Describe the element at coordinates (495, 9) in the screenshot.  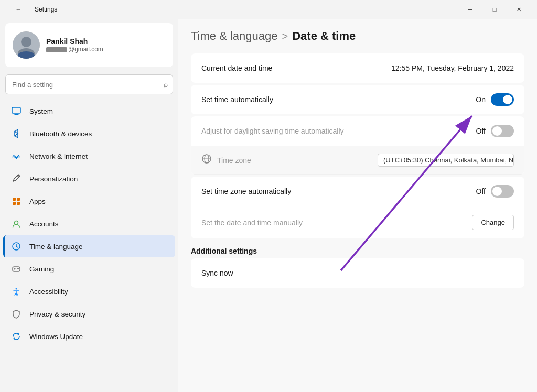
I see `window-controls: ─ □ ✕` at that location.